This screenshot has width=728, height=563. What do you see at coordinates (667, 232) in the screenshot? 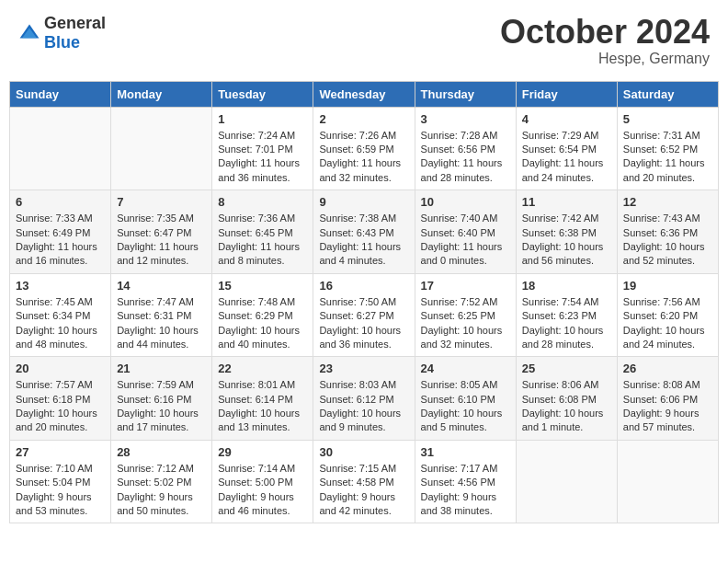
I see `calendar-cell: 12Sunrise: 7:43 AM Sunset: 6:36 PM Dayli…` at bounding box center [667, 232].